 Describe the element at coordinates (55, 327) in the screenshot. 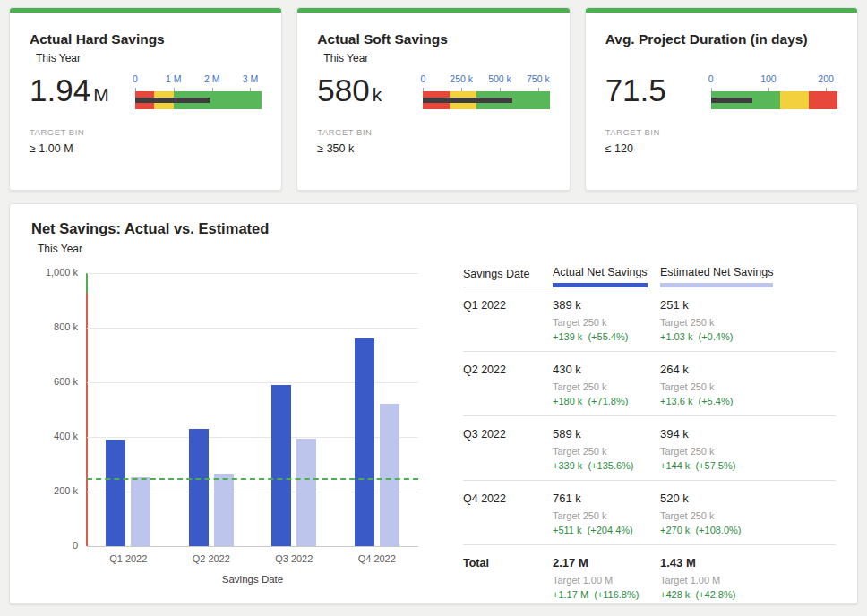

I see `y-axis-label: 800 k` at that location.